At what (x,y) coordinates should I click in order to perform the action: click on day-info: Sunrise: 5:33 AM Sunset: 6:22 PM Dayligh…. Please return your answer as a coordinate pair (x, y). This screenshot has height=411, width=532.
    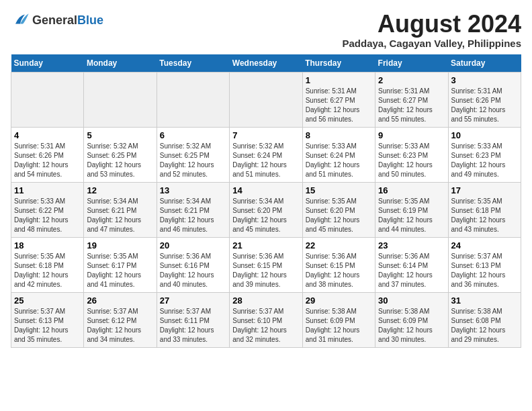
    Looking at the image, I should click on (47, 216).